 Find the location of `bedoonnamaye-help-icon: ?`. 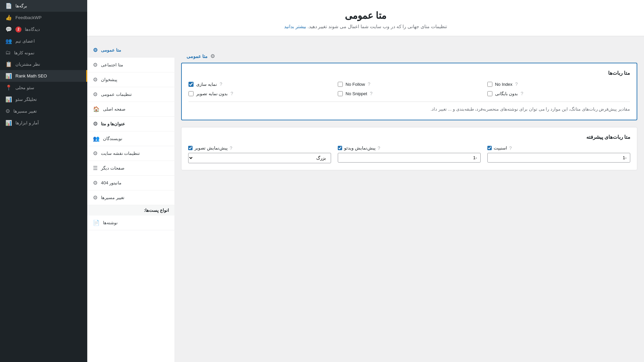

bedoonnamaye-help-icon: ? is located at coordinates (232, 94).